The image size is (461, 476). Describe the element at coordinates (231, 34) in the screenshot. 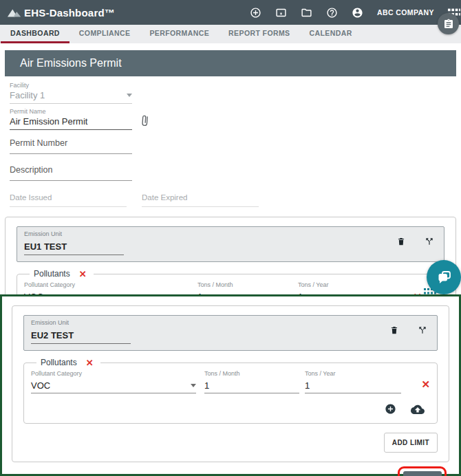

I see `main-nav: DASHBOARD COMPLIANCE PERFORMANCE REPORT …` at that location.